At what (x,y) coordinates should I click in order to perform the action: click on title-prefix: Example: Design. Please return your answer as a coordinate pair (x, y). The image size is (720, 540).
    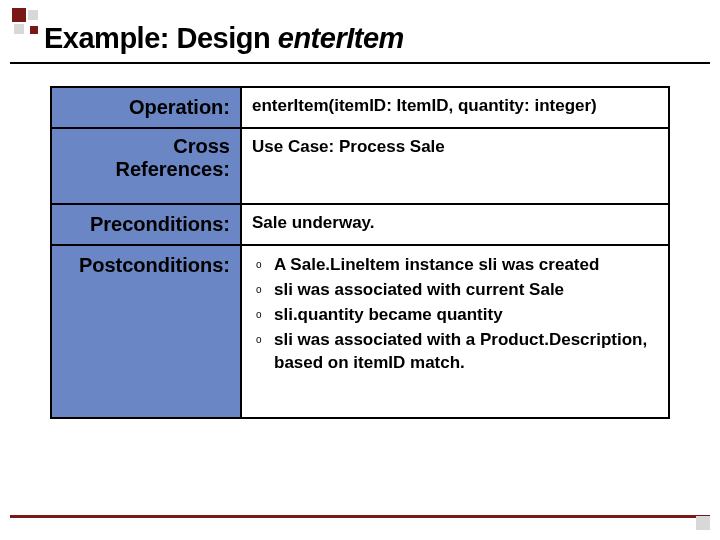
    Looking at the image, I should click on (161, 38).